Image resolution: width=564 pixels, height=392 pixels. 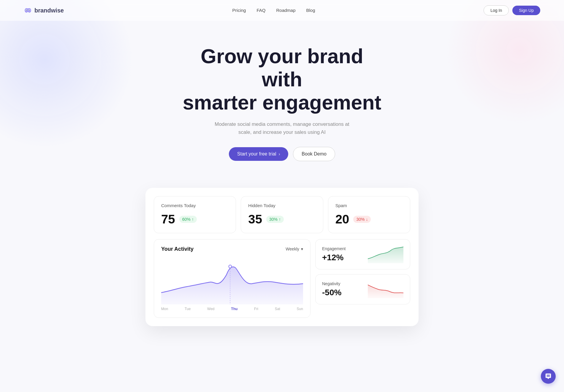 What do you see at coordinates (294, 249) in the screenshot?
I see `activity-period-selector: Weekly ▾` at bounding box center [294, 249].